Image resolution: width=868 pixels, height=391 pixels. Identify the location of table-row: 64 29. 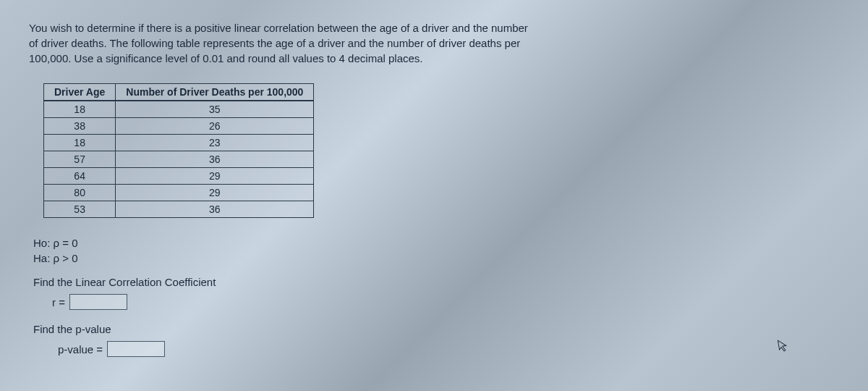
(179, 177).